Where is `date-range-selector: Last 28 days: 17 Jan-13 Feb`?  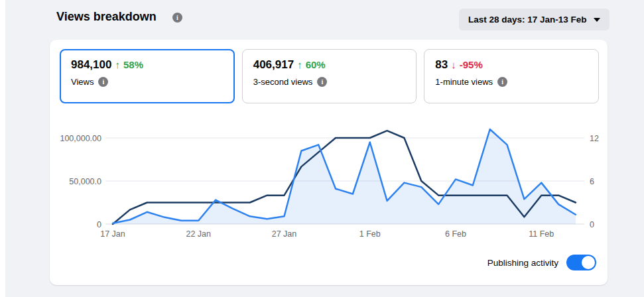
date-range-selector: Last 28 days: 17 Jan-13 Feb is located at coordinates (535, 20).